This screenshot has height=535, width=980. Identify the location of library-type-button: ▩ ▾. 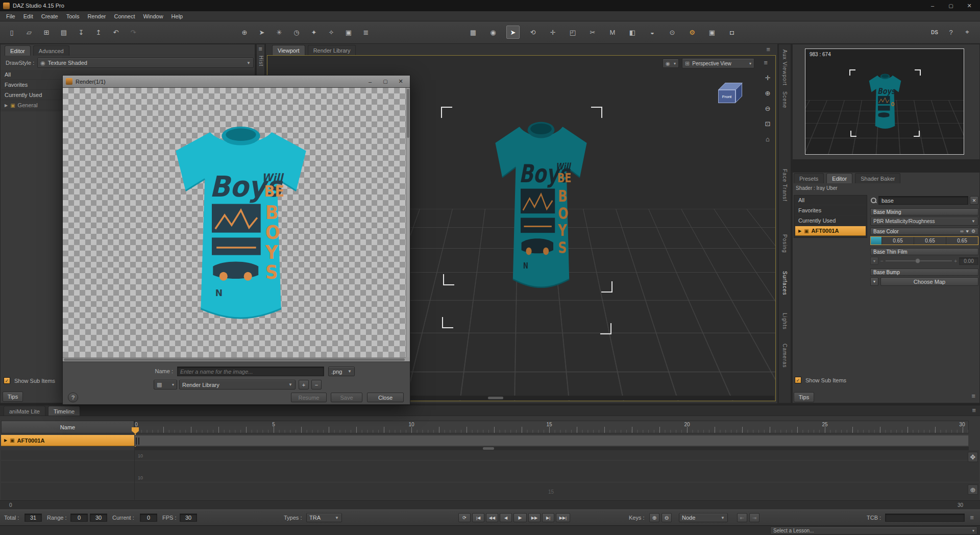
(165, 385).